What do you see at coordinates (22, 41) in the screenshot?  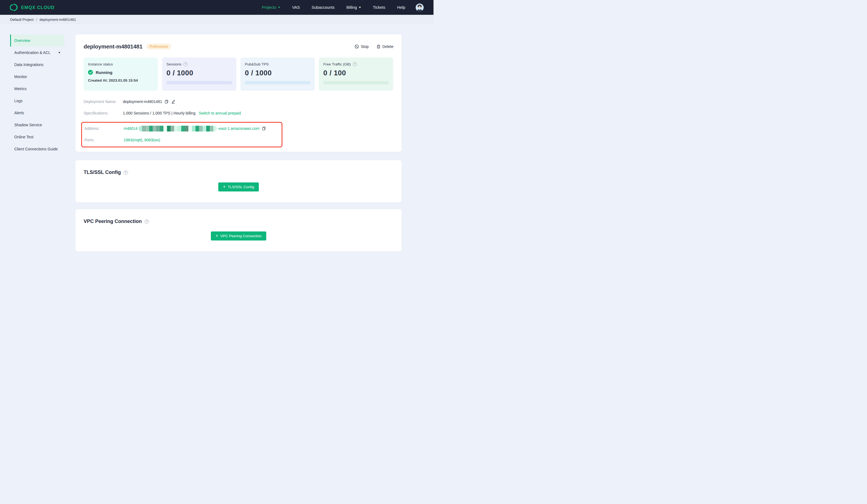 I see `sidebar-item-label: Overview` at bounding box center [22, 41].